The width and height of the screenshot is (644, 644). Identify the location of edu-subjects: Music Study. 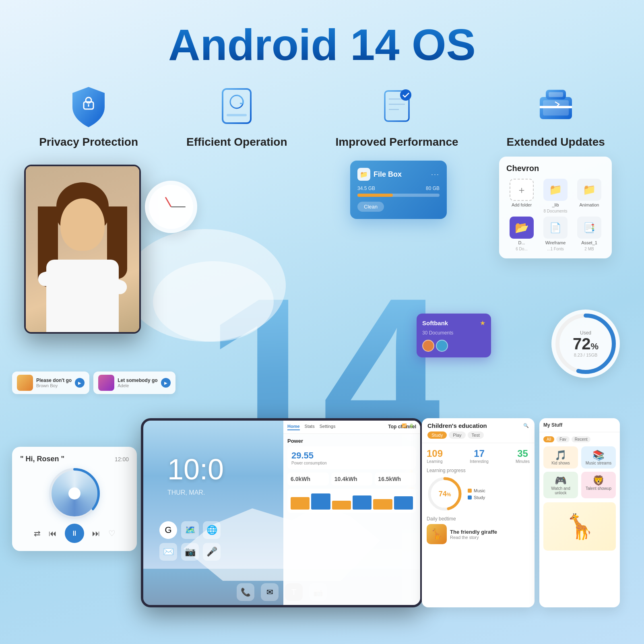
(477, 494).